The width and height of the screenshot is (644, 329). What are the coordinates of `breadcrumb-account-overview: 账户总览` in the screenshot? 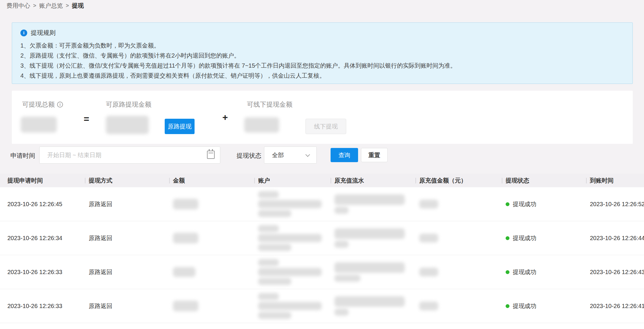 It's located at (51, 6).